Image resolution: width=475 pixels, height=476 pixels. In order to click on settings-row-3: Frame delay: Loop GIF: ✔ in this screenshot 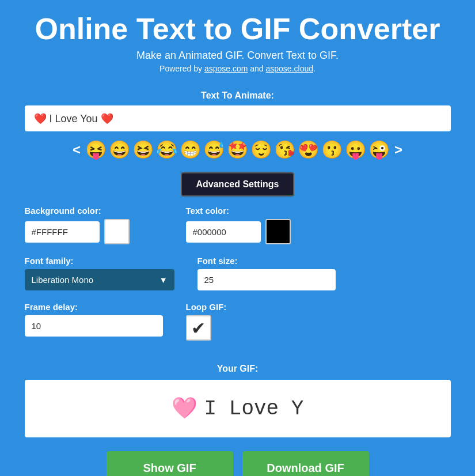, I will do `click(238, 322)`.